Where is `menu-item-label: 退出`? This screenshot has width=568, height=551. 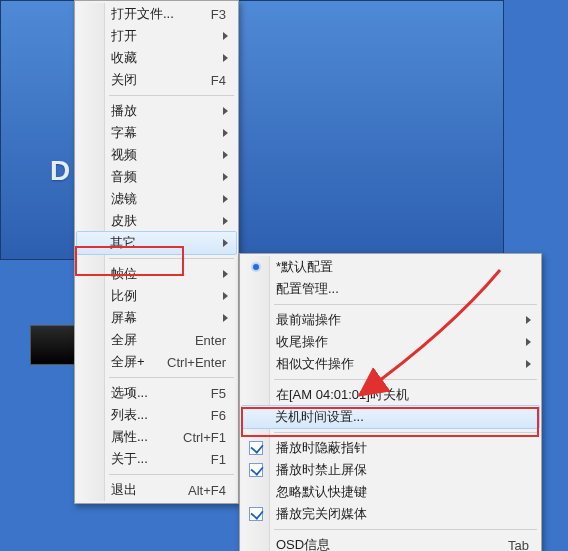
menu-item-label: 退出 is located at coordinates (124, 490).